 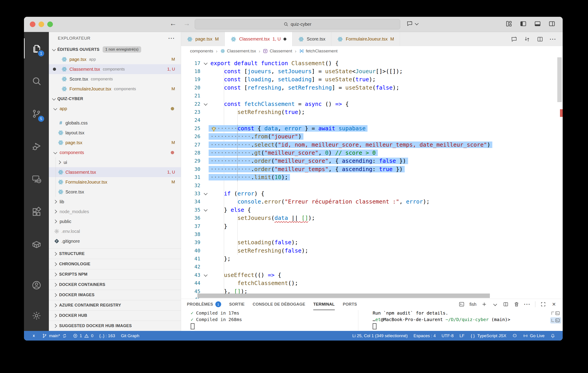 I want to click on activity-account, so click(x=36, y=285).